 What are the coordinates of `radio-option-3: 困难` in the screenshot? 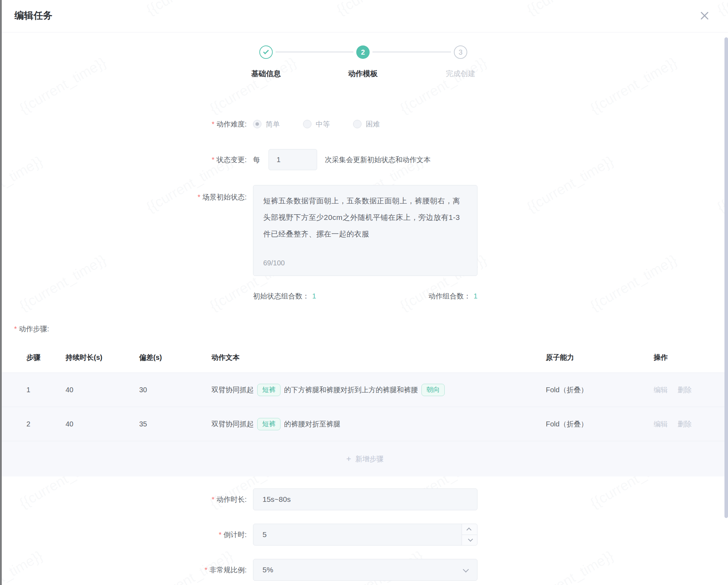 It's located at (366, 124).